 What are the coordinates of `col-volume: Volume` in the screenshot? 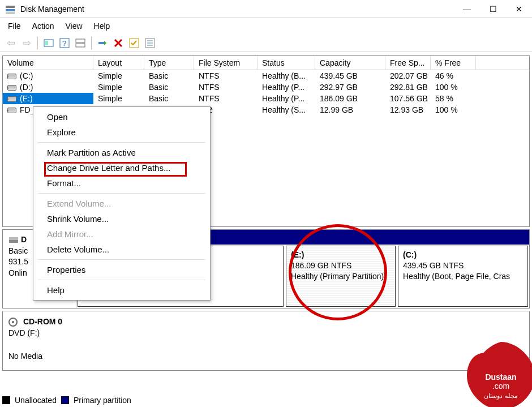 It's located at (48, 63).